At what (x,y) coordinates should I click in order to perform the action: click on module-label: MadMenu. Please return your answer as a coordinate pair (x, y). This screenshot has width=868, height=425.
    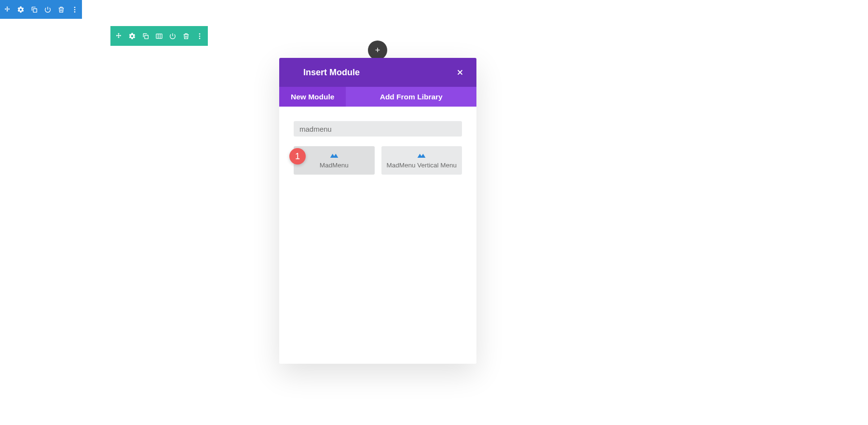
    Looking at the image, I should click on (334, 166).